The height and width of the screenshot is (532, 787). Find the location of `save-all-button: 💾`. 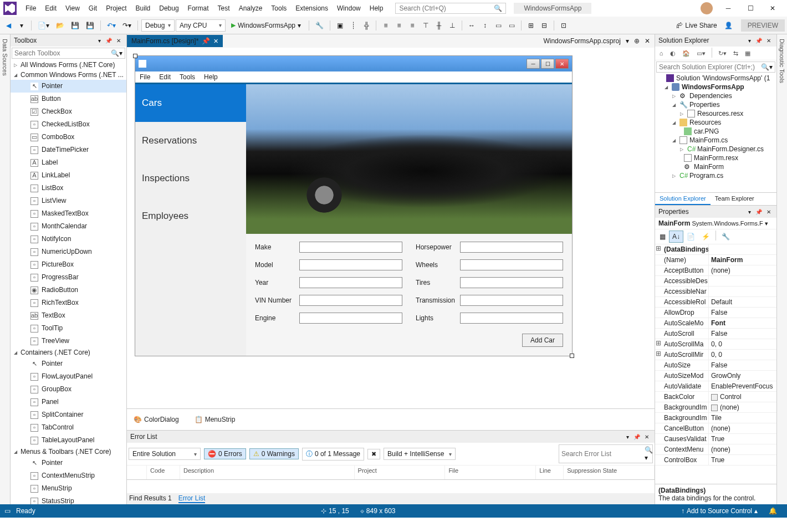

save-all-button: 💾 is located at coordinates (90, 25).